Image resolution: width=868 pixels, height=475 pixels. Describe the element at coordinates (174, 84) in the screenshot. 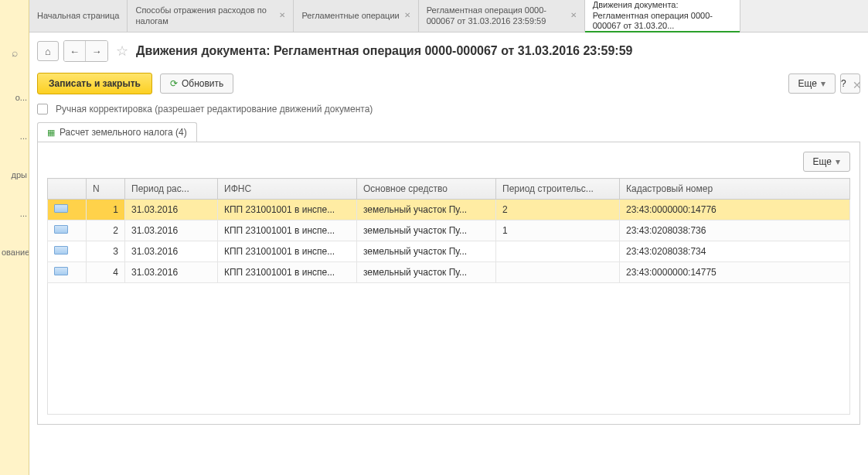

I see `refresh-icon: ⟳` at that location.